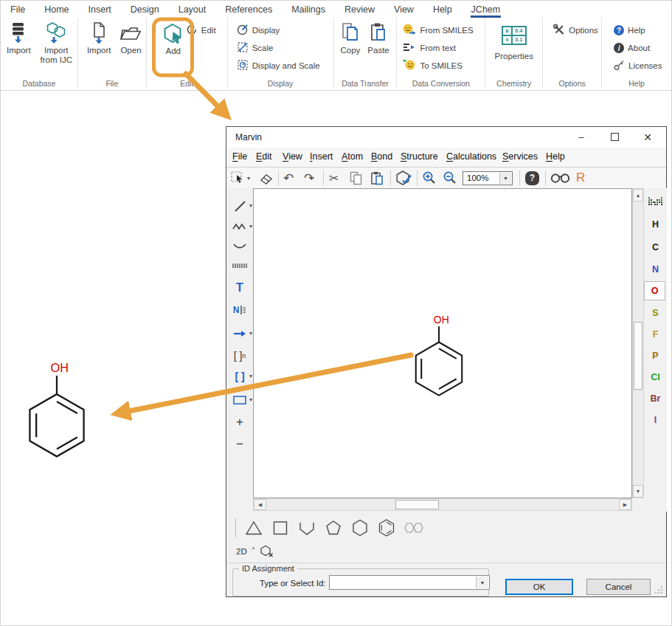 This screenshot has height=626, width=672. Describe the element at coordinates (648, 137) in the screenshot. I see `close-button: ✕` at that location.